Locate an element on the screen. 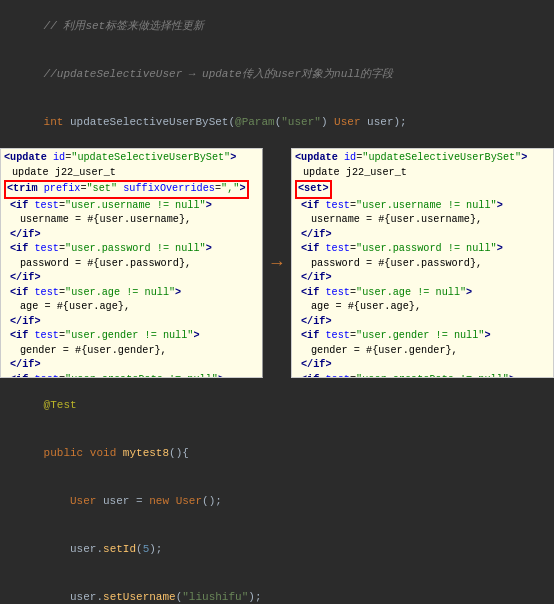  left-update-tag: <update id="updateSelectiveUserBySet"> is located at coordinates (132, 158).